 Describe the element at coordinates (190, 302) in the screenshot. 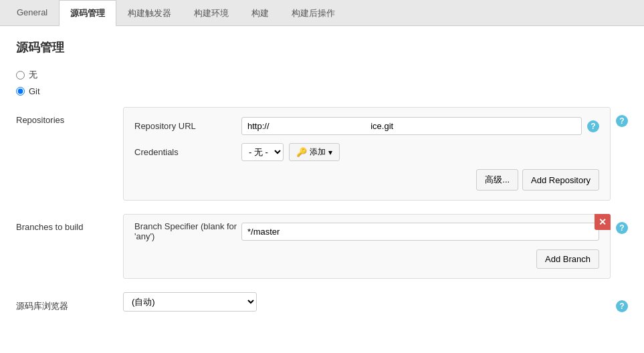

I see `source-browser-select: (自动)` at that location.